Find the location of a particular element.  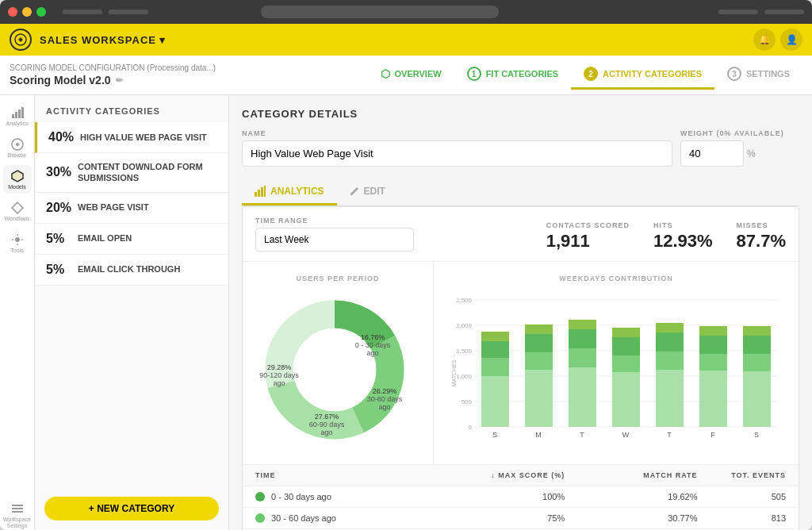

breadcrumb: SCORING MODEL CONFIGURATION (Processing … is located at coordinates (113, 68).